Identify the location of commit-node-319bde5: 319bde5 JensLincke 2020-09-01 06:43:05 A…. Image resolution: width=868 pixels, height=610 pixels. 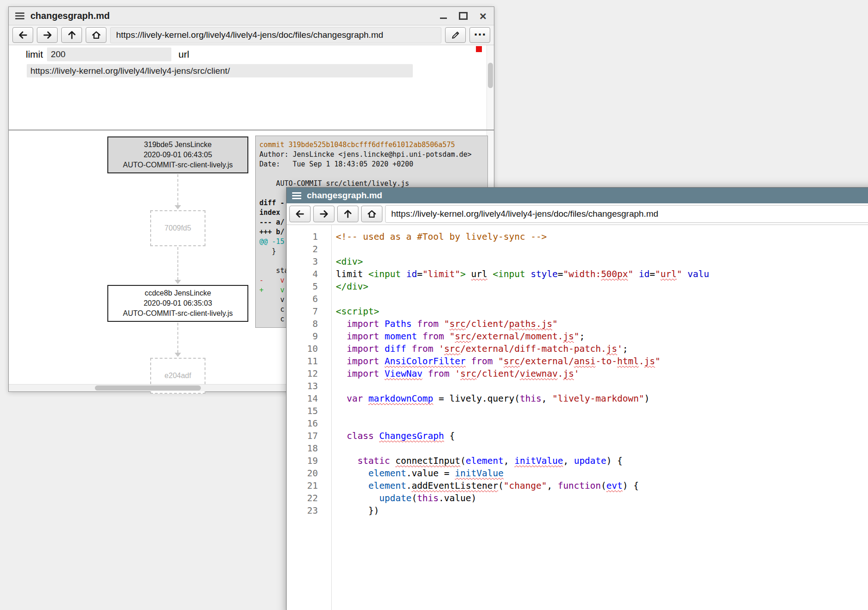
(178, 155).